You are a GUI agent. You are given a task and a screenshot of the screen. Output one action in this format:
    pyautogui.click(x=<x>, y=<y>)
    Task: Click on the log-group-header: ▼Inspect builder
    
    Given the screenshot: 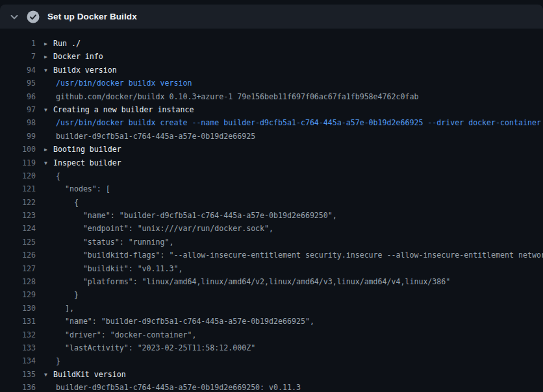 What is the action you would take?
    pyautogui.click(x=290, y=163)
    